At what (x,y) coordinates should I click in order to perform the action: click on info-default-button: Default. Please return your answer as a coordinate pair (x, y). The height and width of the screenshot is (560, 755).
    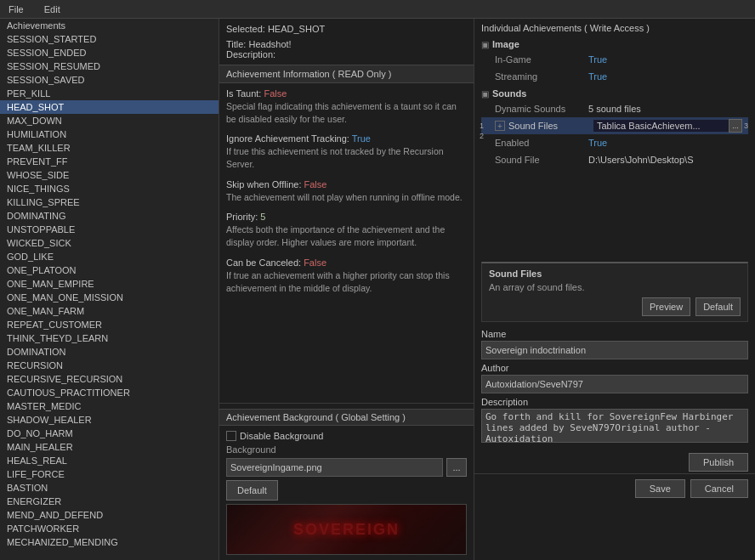
    Looking at the image, I should click on (718, 307).